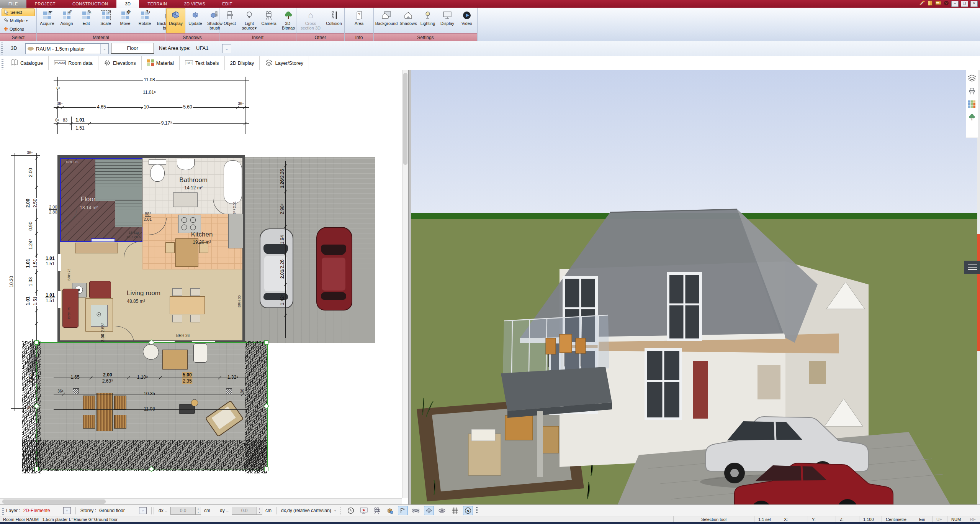 The width and height of the screenshot is (980, 524). Describe the element at coordinates (247, 511) in the screenshot. I see `dy-input: 0.0▲▼` at that location.